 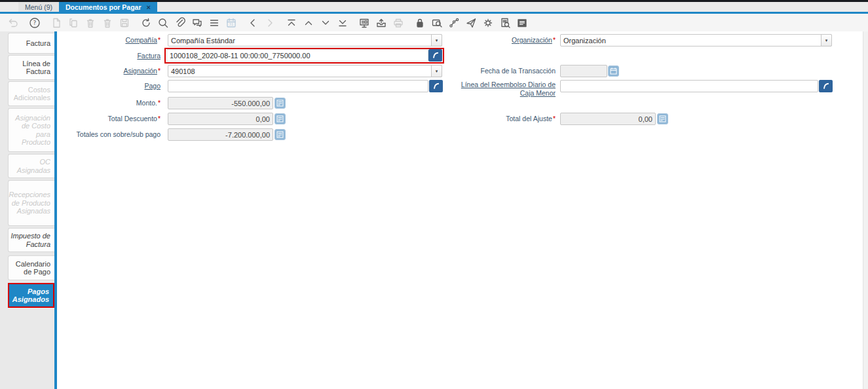 I want to click on linea-reembolso-search-button, so click(x=825, y=86).